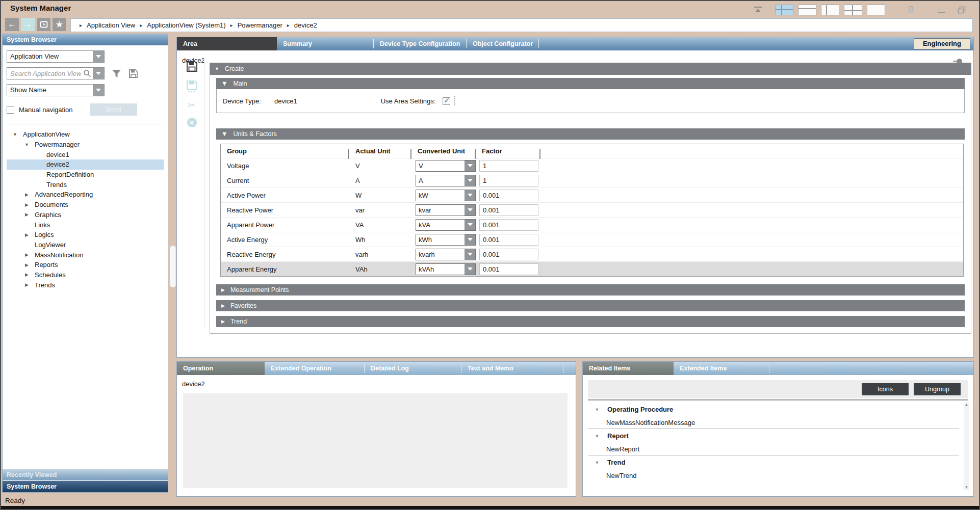 The width and height of the screenshot is (980, 510). Describe the element at coordinates (721, 368) in the screenshot. I see `related-tab: Extended Items` at that location.